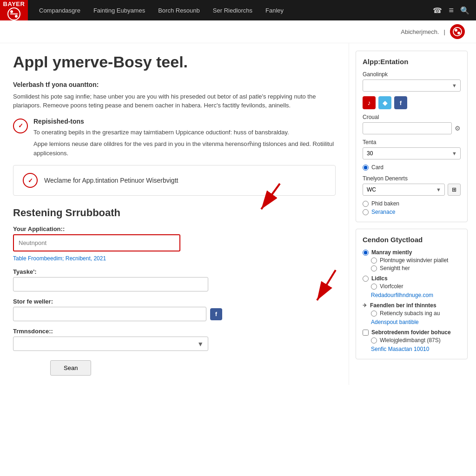 This screenshot has width=476, height=476. I want to click on sidebar-card-2: Cendon Gtyctload Manray miently Plontnug…, so click(412, 294).